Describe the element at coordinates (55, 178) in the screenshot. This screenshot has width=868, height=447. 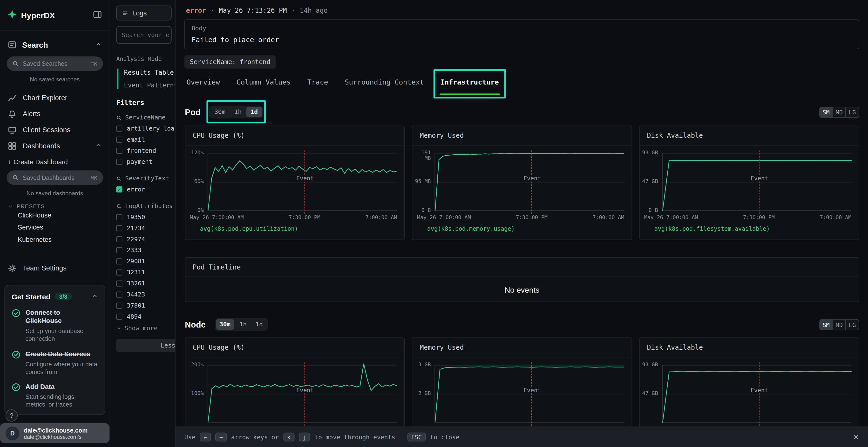
I see `saved-dashboards-input: Saved Dashboards ⌘K` at that location.